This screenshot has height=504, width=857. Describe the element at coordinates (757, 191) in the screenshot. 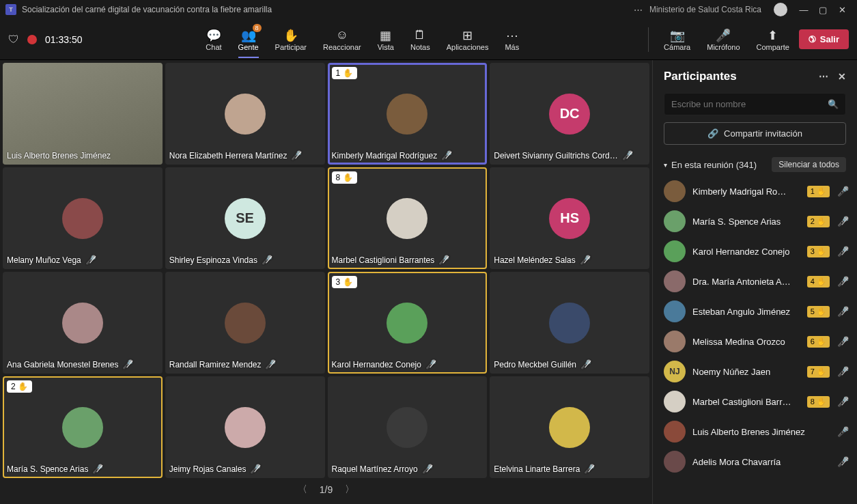

I see `participant-row: Kimberly Madrigal Ro…1 ✋🎤` at that location.